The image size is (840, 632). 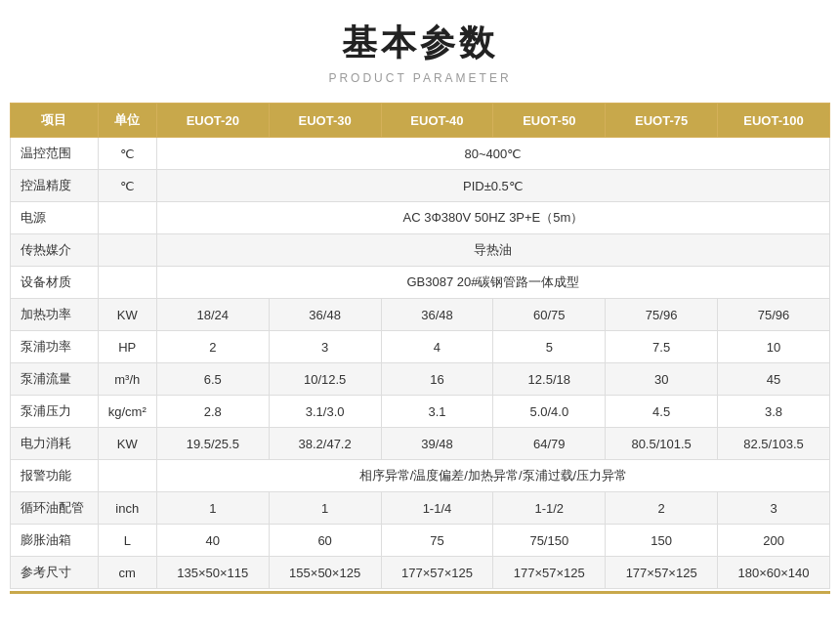 I want to click on cell-val-5-0: 18/24, so click(x=213, y=315).